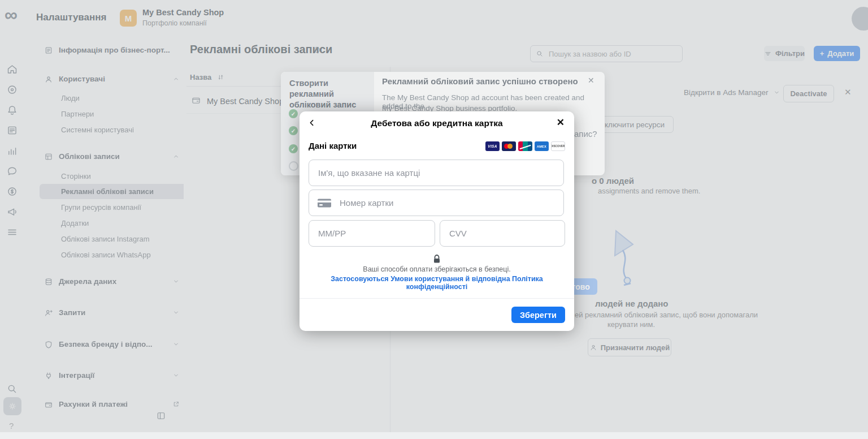  Describe the element at coordinates (526, 146) in the screenshot. I see `card-brand-icons: VISA AMEX DISCOVER` at that location.